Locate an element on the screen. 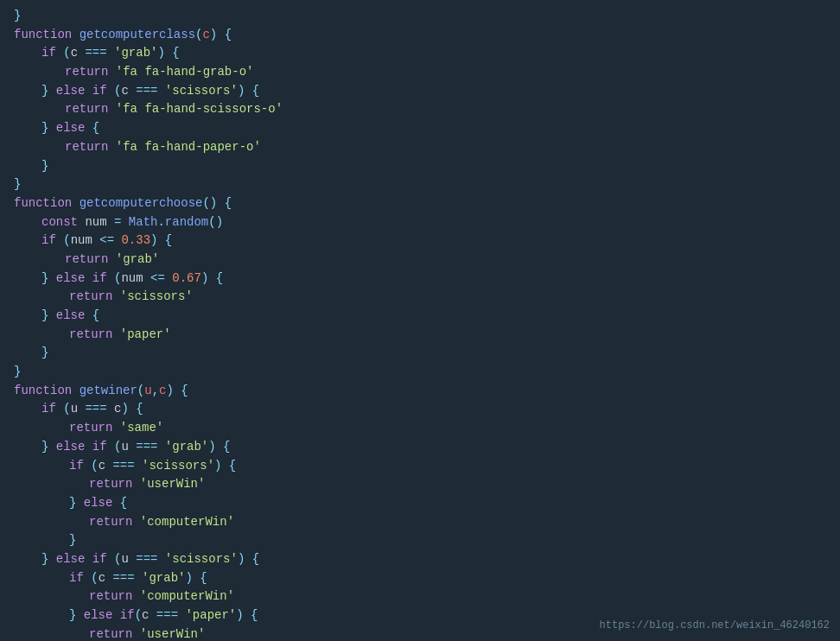  code-line: if (c === 'scissors') { is located at coordinates (427, 466).